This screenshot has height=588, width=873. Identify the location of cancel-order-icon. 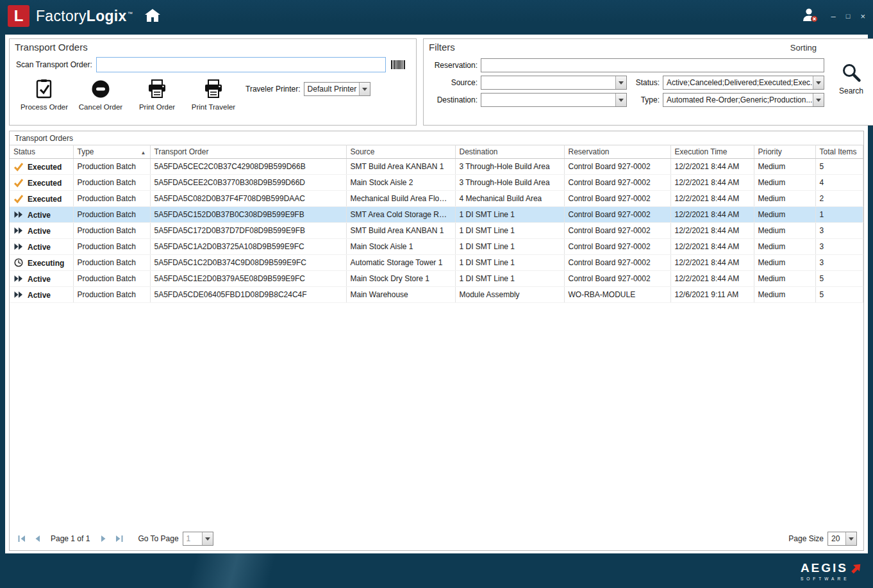
(101, 89).